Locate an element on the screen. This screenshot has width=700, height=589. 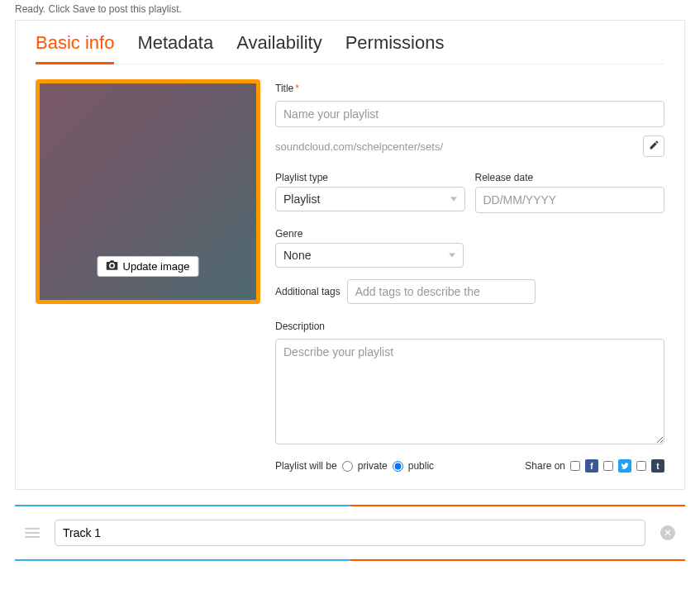
share-label: Share on is located at coordinates (545, 466).